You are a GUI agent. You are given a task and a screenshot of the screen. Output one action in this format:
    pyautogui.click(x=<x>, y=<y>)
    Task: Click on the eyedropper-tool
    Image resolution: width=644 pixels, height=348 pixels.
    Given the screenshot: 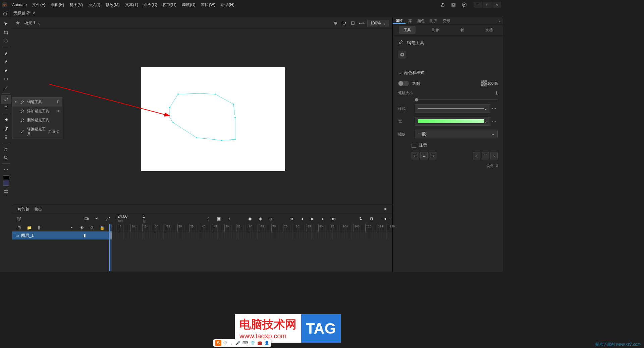 What is the action you would take?
    pyautogui.click(x=6, y=129)
    